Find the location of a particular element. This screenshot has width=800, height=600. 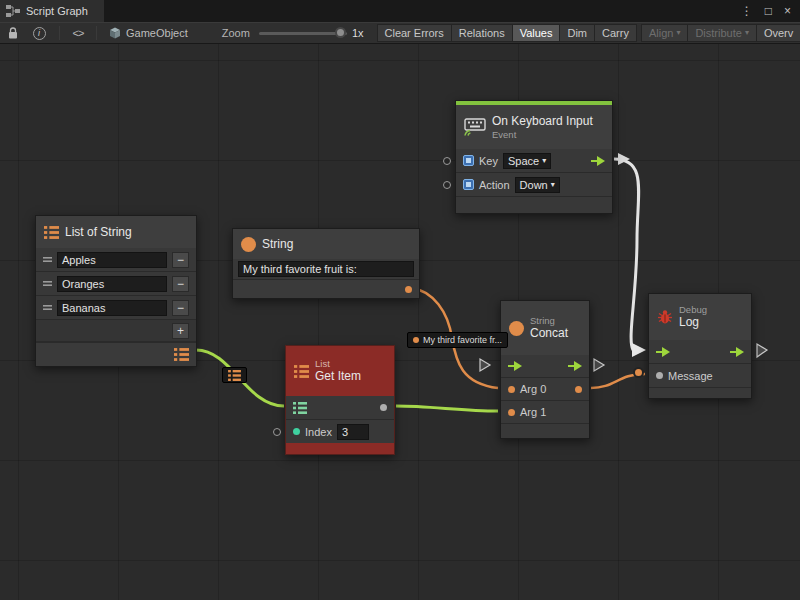

item-output-port is located at coordinates (384, 408).